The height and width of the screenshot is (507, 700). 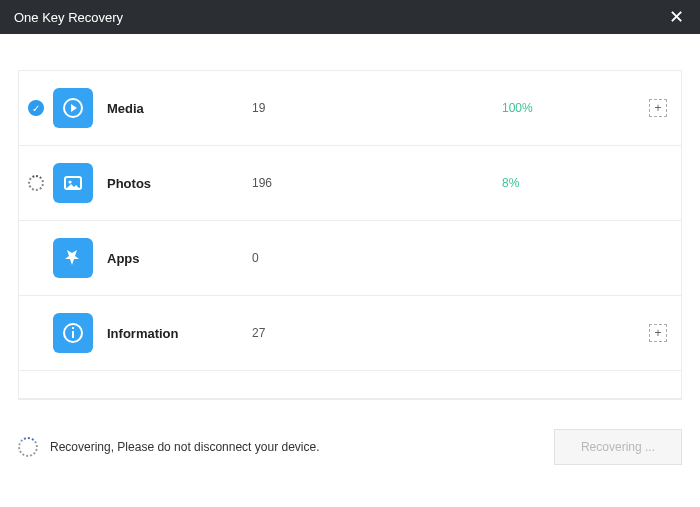 I want to click on list-item: Apps 0, so click(x=350, y=258).